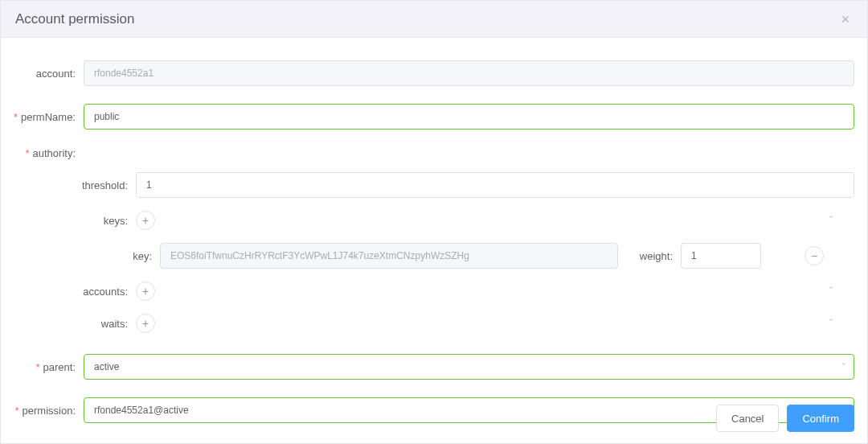 Image resolution: width=868 pixels, height=444 pixels. What do you see at coordinates (434, 185) in the screenshot?
I see `row-threshold: threshold:` at bounding box center [434, 185].